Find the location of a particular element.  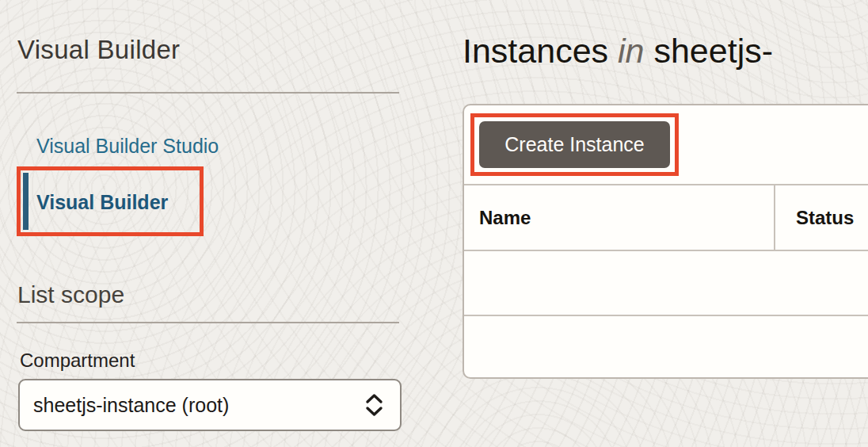

column-header-name: Name is located at coordinates (619, 217).